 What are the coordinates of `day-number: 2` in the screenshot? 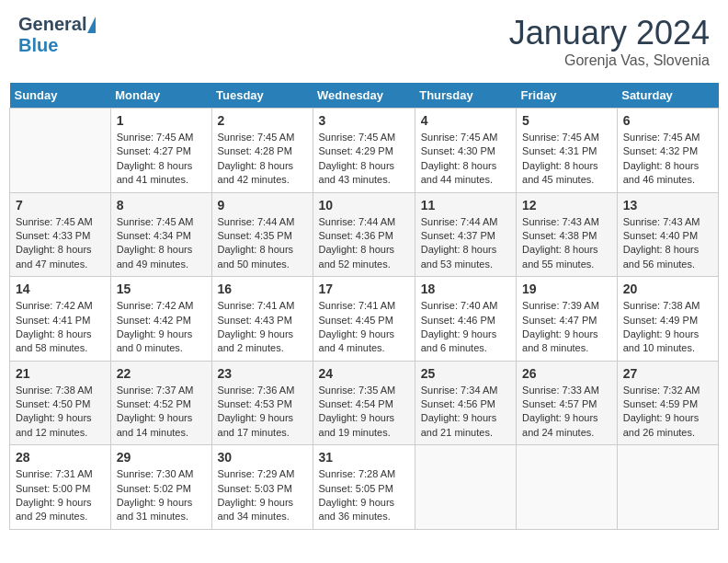 It's located at (263, 121).